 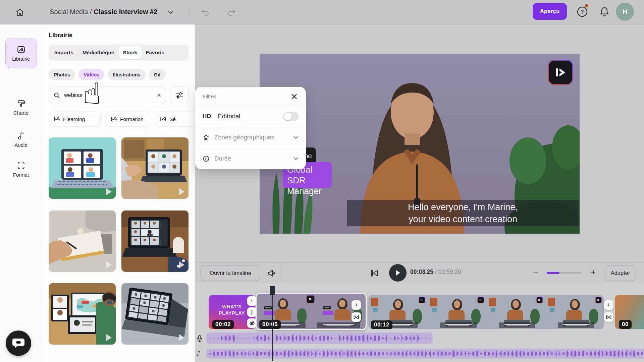 I want to click on sidebar-item-format: Format, so click(x=21, y=170).